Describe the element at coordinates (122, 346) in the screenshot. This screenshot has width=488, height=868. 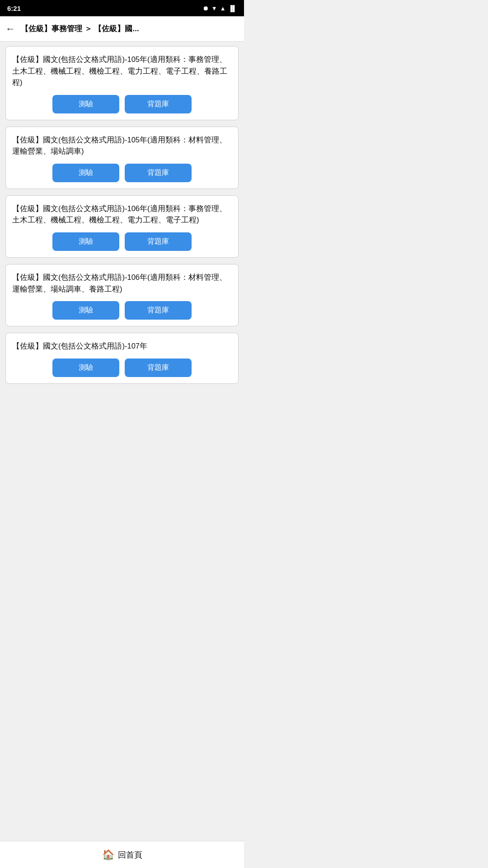
I see `card-5-title: 【佐級】國文(包括公文格式用語)-107年` at that location.